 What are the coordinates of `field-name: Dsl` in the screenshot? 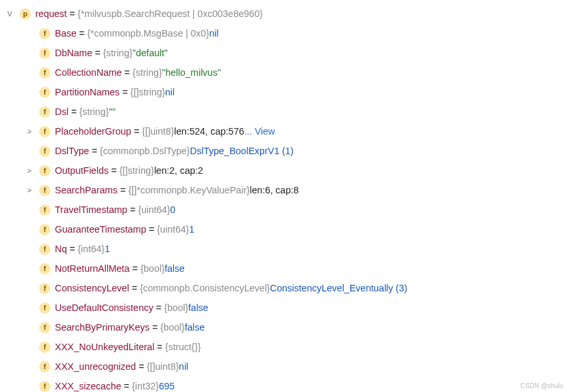 It's located at (61, 112).